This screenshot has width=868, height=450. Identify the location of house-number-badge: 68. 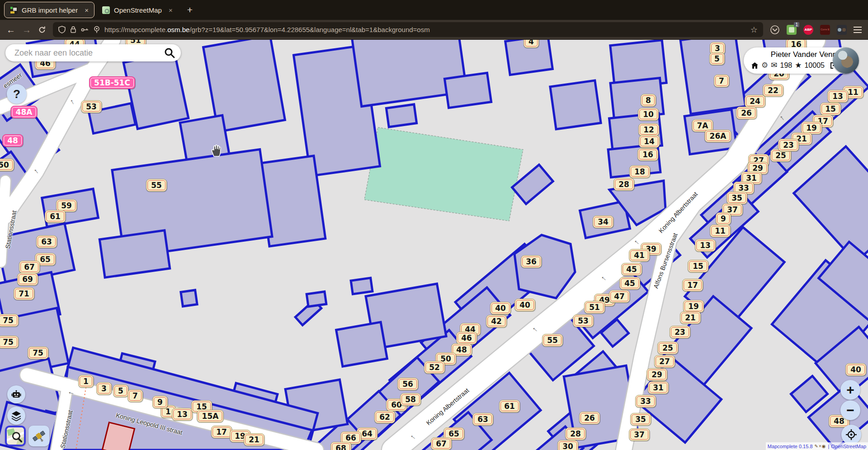
(341, 446).